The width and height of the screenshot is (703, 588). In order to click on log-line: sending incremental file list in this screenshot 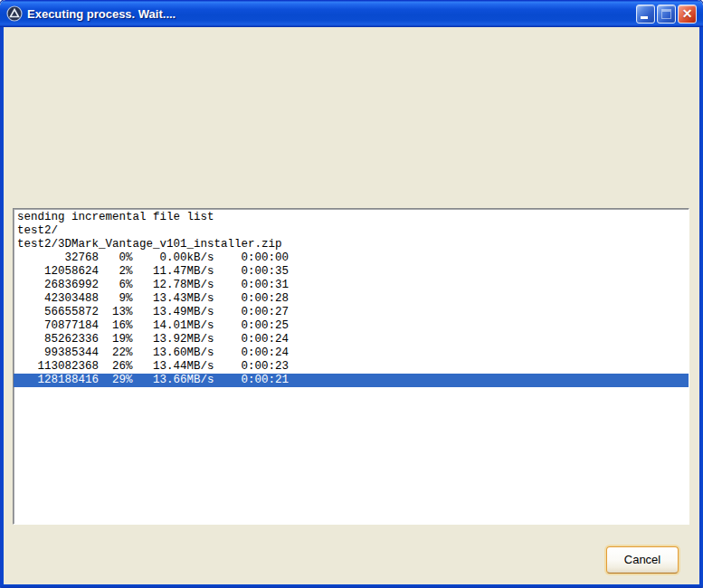, I will do `click(351, 217)`.